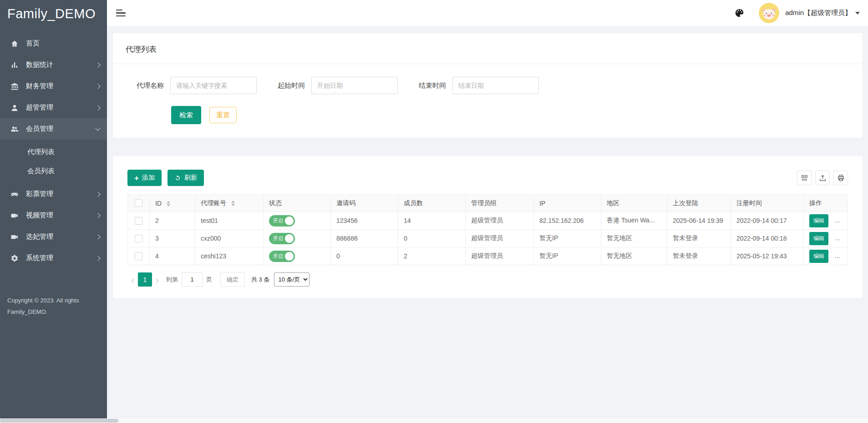  Describe the element at coordinates (61, 216) in the screenshot. I see `sidebar-item-label: 视频管理` at that location.